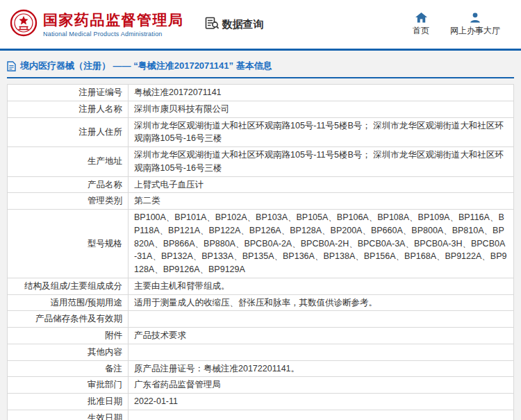  What do you see at coordinates (68, 132) in the screenshot?
I see `row-label: 注册人住所` at bounding box center [68, 132].